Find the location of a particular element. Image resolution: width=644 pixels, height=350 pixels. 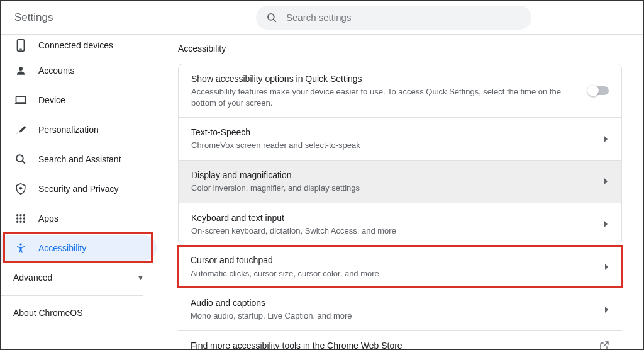

search-box is located at coordinates (394, 18).